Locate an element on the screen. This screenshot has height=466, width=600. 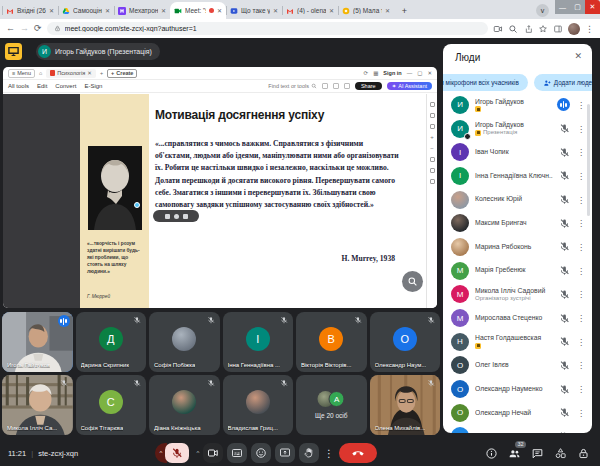
browser-tab: (5) Мала трив...✕ is located at coordinates (366, 10).